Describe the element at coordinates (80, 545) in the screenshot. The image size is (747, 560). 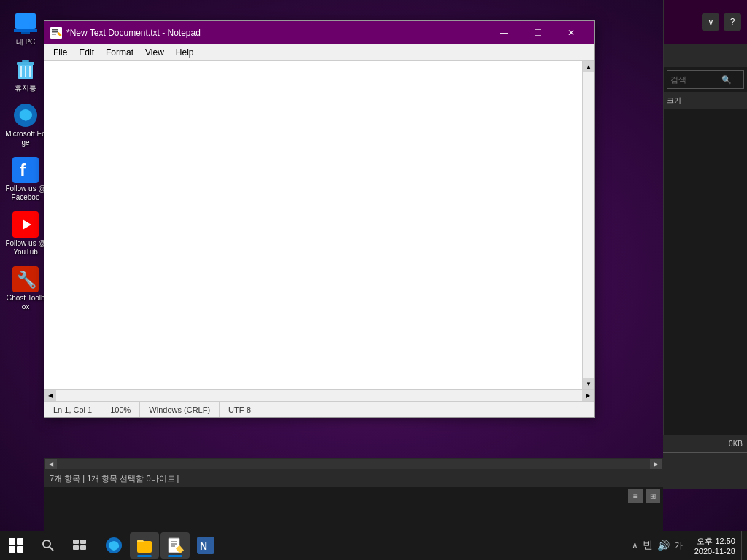
I see `task-view-button` at that location.